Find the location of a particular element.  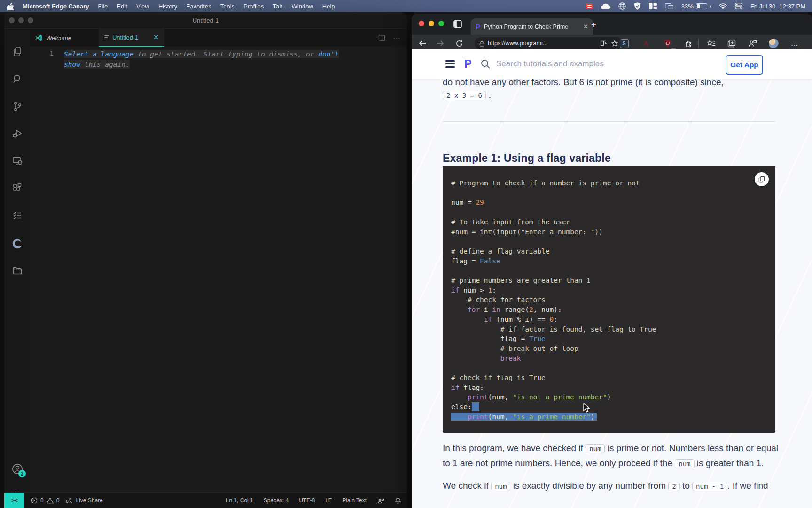

search-input is located at coordinates (574, 64).